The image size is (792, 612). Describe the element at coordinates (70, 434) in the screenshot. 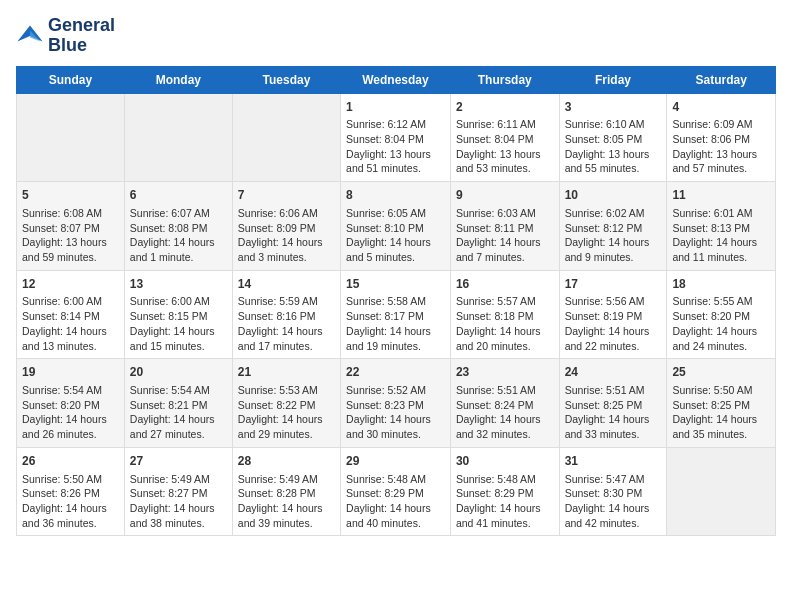

I see `day-detail: and 26 minutes.` at that location.